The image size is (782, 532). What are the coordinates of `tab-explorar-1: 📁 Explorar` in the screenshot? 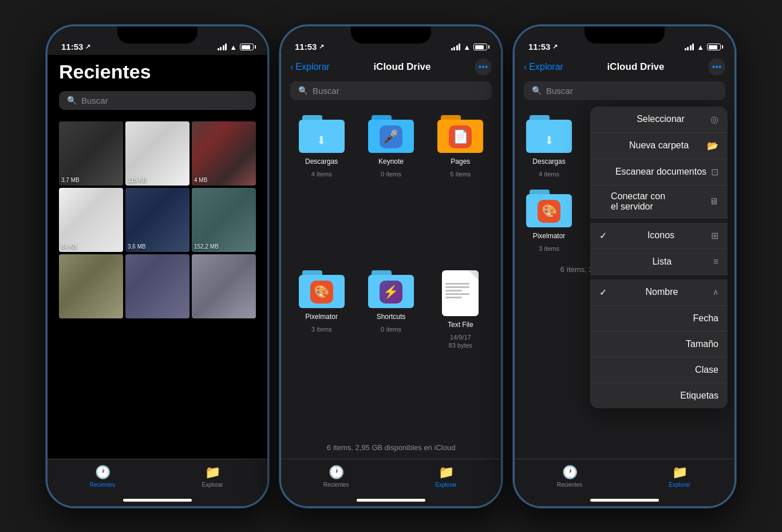 It's located at (212, 476).